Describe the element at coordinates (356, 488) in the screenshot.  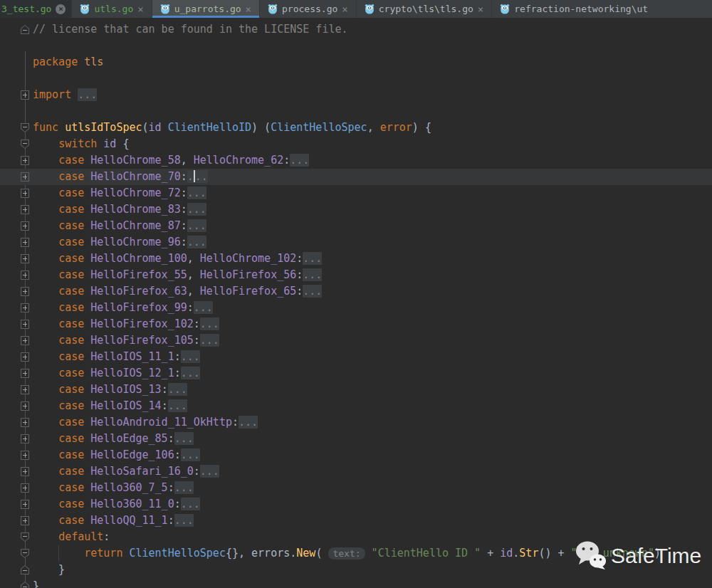
I see `code-line: case Hello360_7_5:...` at that location.